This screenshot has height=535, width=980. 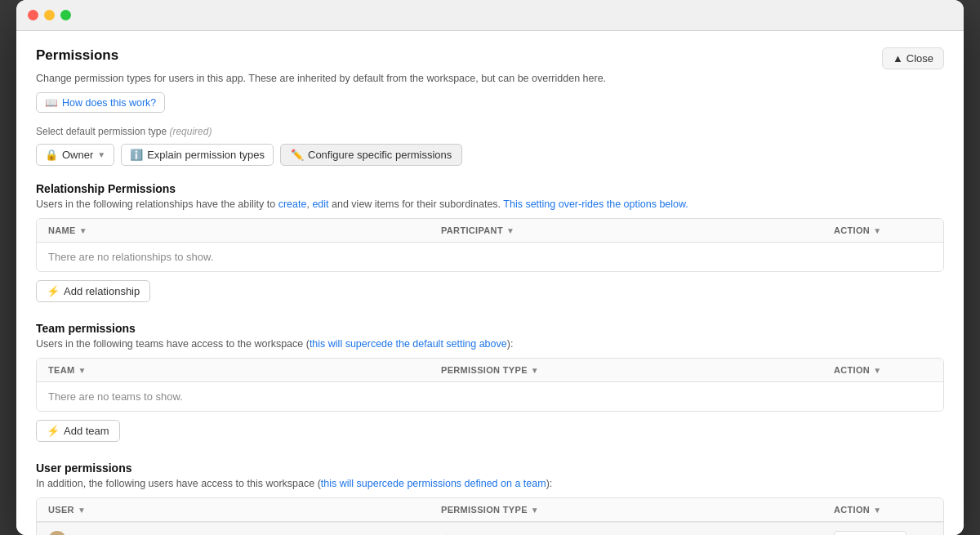 I want to click on add-team-label: Add team, so click(x=87, y=431).